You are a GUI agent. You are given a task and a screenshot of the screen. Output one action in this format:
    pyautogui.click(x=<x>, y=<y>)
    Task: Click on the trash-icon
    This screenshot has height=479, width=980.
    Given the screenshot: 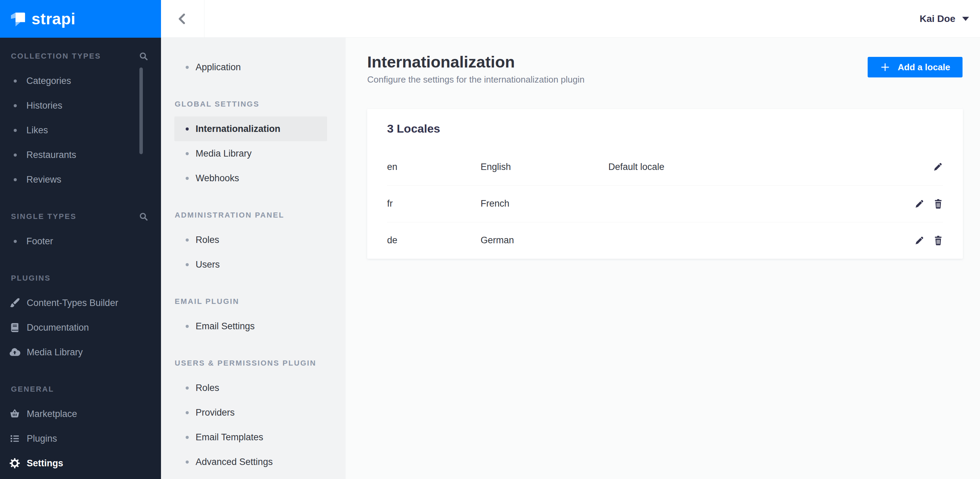 What is the action you would take?
    pyautogui.click(x=938, y=204)
    